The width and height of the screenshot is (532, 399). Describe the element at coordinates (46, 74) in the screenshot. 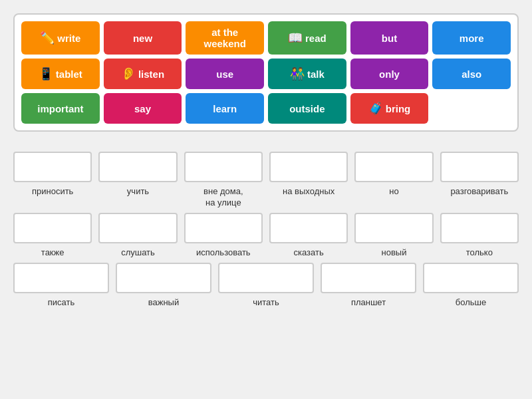

I see `icon-tablet: 📱` at that location.